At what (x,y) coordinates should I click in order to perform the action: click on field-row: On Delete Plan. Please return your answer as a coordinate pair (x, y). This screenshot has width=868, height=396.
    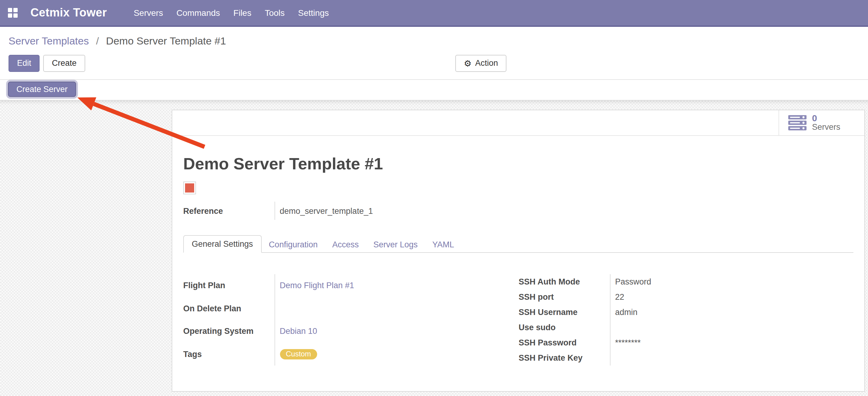
    Looking at the image, I should click on (351, 308).